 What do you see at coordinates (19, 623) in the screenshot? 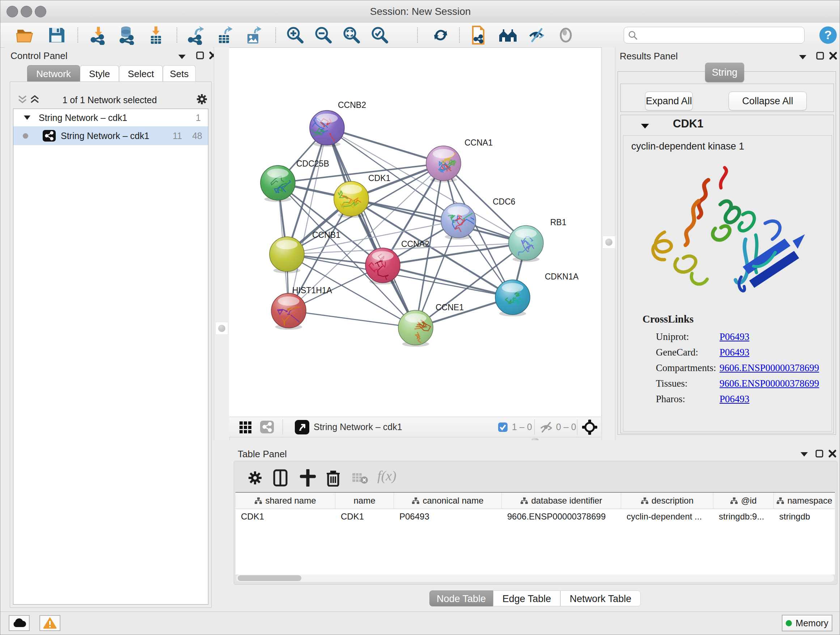
I see `cloud-button` at bounding box center [19, 623].